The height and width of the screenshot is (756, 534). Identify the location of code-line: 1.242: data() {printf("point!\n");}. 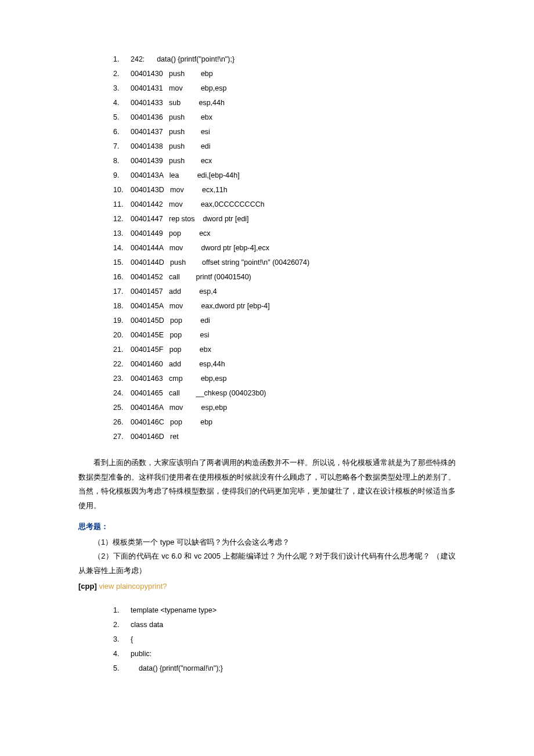
(284, 59).